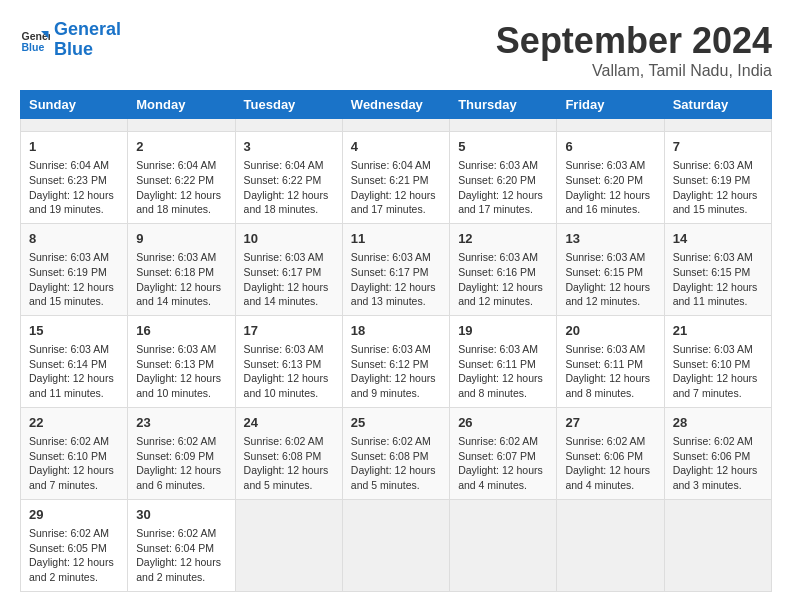  Describe the element at coordinates (610, 147) in the screenshot. I see `day-number: 6` at that location.